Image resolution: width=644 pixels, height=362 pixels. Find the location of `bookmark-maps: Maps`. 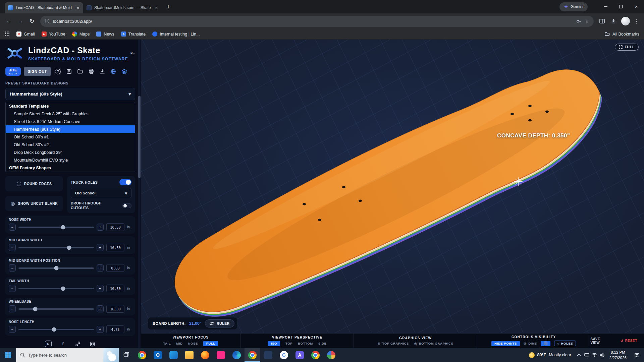

bookmark-maps: Maps is located at coordinates (81, 34).